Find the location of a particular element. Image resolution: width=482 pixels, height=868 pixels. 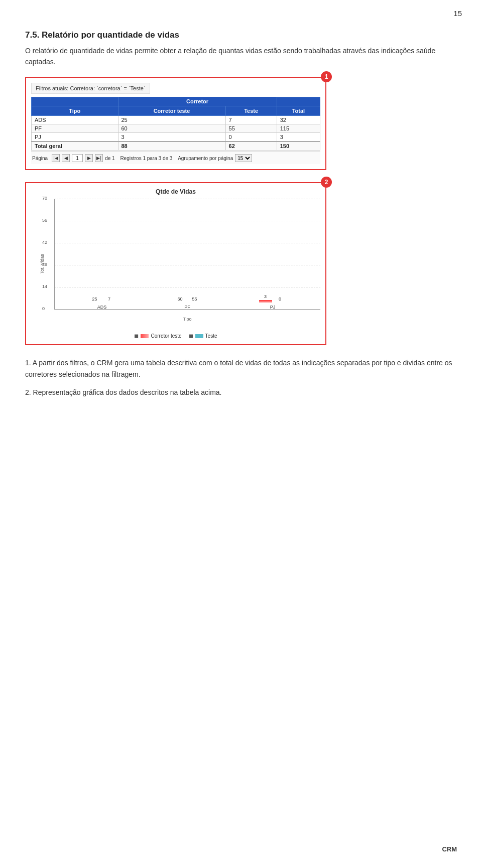

bar-pj-red is located at coordinates (266, 301).